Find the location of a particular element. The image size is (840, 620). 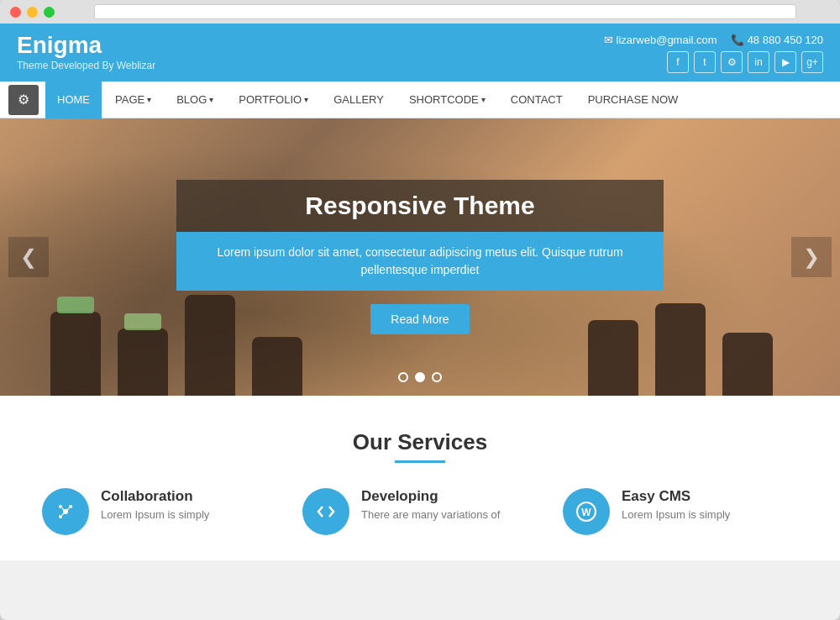

google-plus-icon: g+ is located at coordinates (812, 62).